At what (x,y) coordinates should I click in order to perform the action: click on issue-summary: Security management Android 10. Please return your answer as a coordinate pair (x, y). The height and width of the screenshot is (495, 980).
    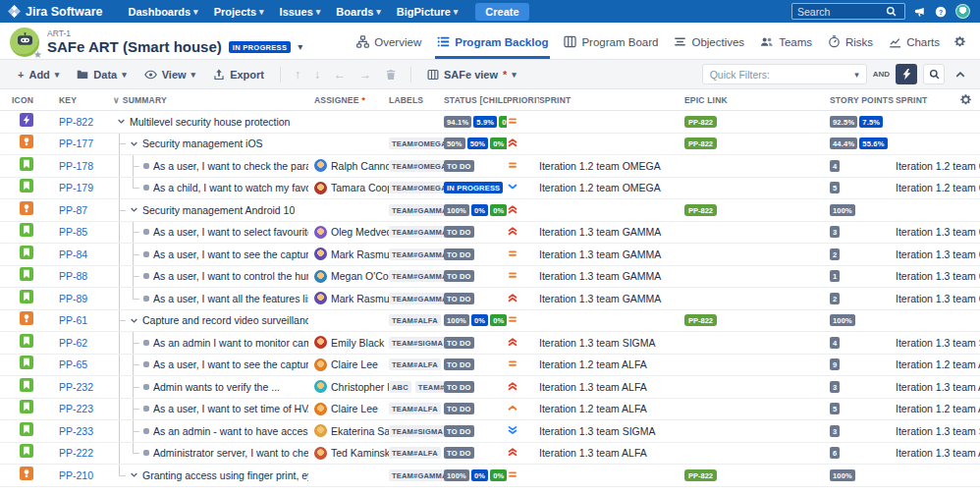
    Looking at the image, I should click on (218, 210).